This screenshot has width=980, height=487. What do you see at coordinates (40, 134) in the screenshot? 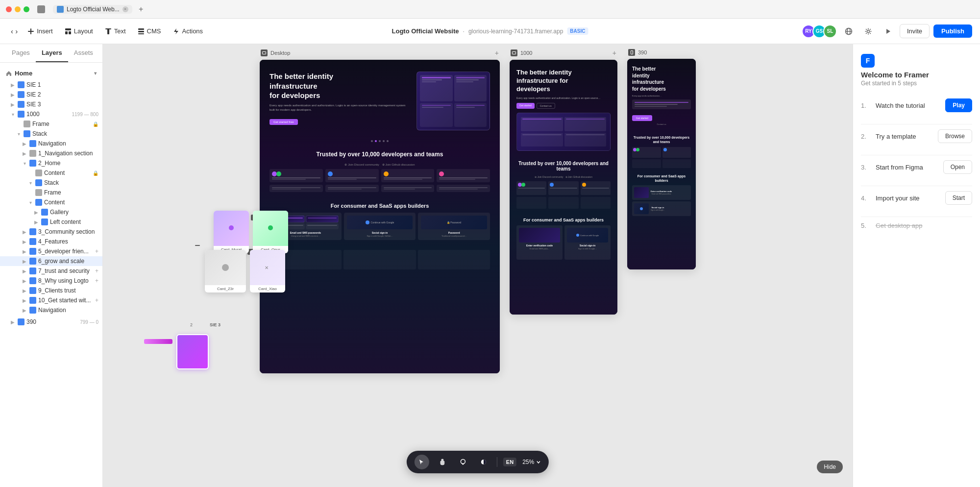
I see `stack1-label: Stack` at bounding box center [40, 134].